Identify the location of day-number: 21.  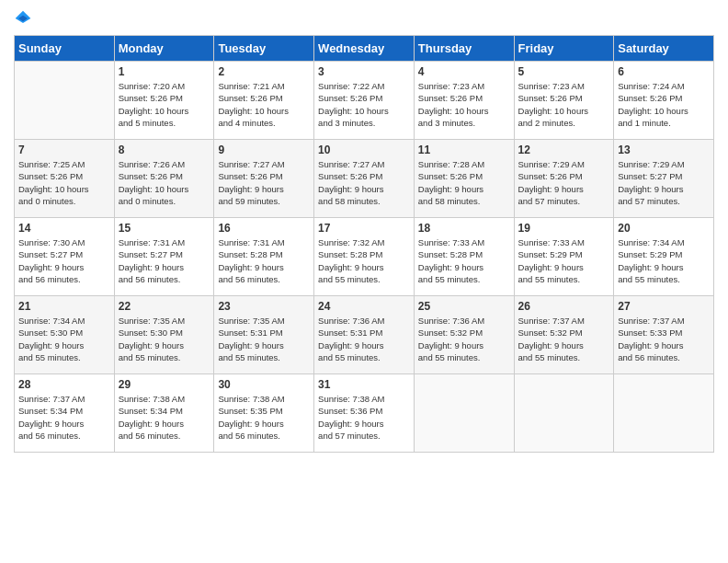
(64, 306).